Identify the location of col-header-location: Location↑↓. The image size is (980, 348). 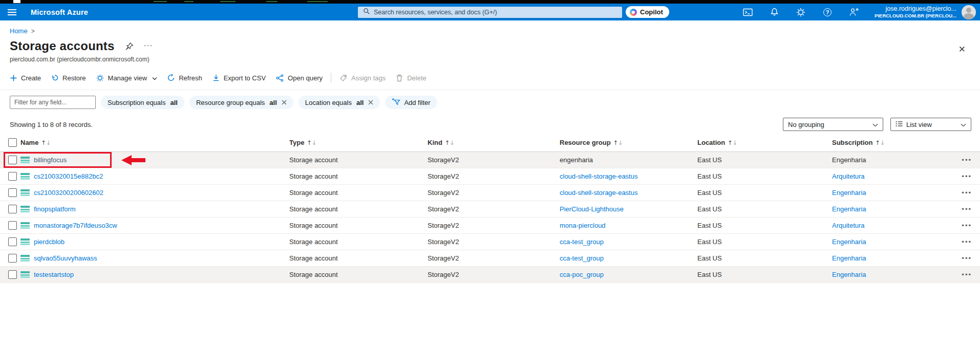
(765, 142).